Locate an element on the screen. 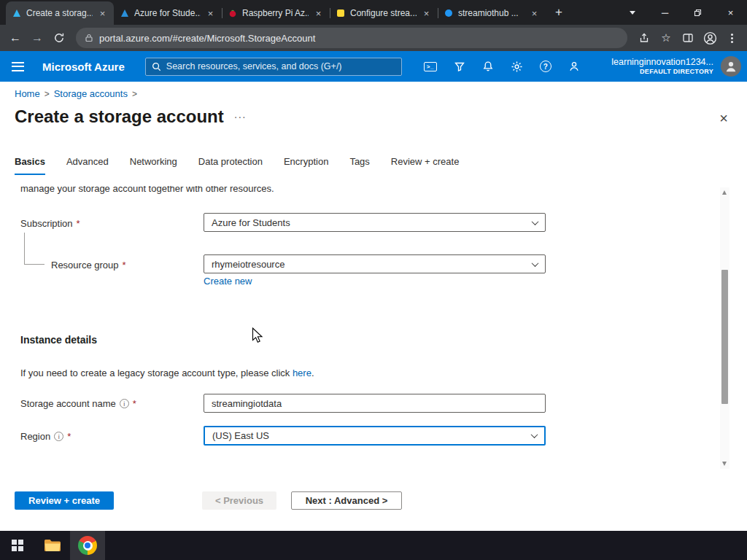 This screenshot has height=560, width=747. tab-encryption: Encryption is located at coordinates (306, 166).